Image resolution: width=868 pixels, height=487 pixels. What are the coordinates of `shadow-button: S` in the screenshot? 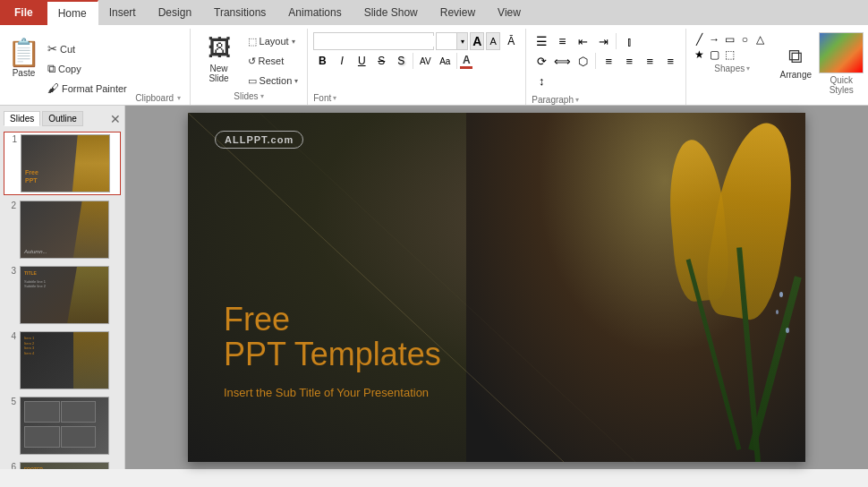 It's located at (401, 61).